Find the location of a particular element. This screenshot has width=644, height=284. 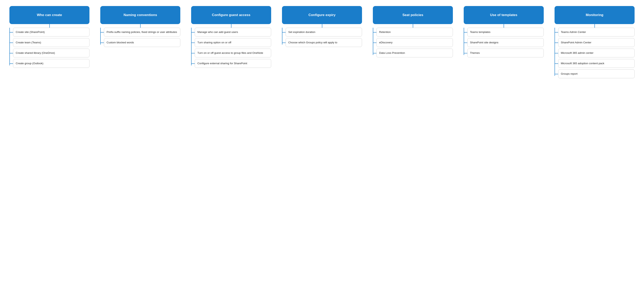

child-box-who-can-create-3: Create group (Outlook) is located at coordinates (51, 64).